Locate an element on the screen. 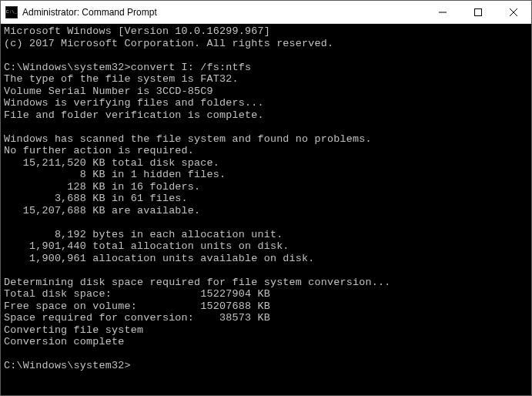 The image size is (532, 396). titlebar: Administrator: Command Prompt is located at coordinates (266, 12).